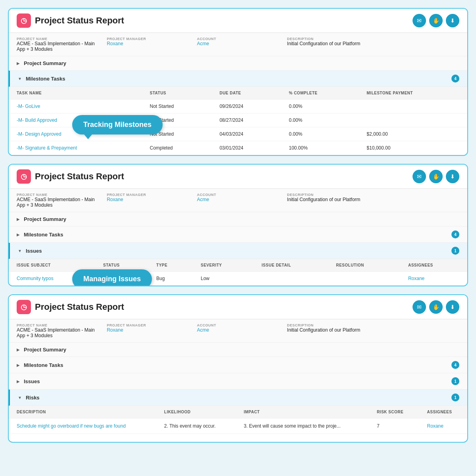  I want to click on project-name-label-2: PROJECT NAME, so click(60, 195).